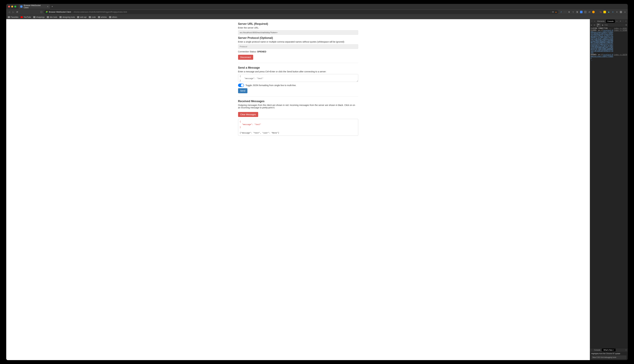  Describe the element at coordinates (117, 6) in the screenshot. I see `browser-tabbar: Browser WebSocket Client × +` at that location.